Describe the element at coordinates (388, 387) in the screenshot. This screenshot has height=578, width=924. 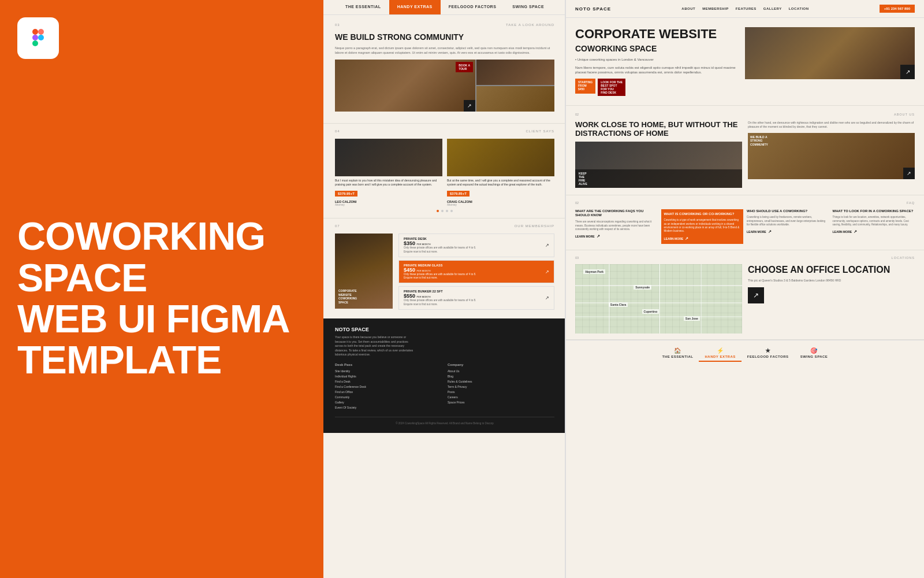
I see `footer-col1: Desk Pass Site Identity Individual Right…` at that location.